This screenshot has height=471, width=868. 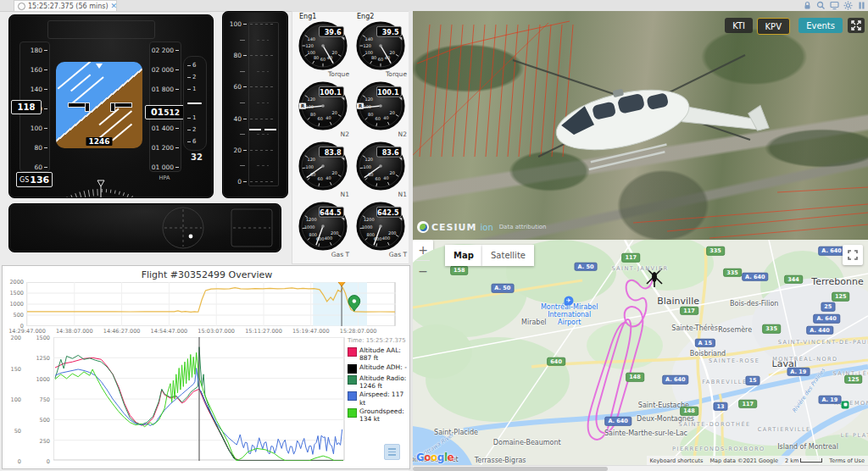 I want to click on route-badge: A. 440, so click(x=819, y=330).